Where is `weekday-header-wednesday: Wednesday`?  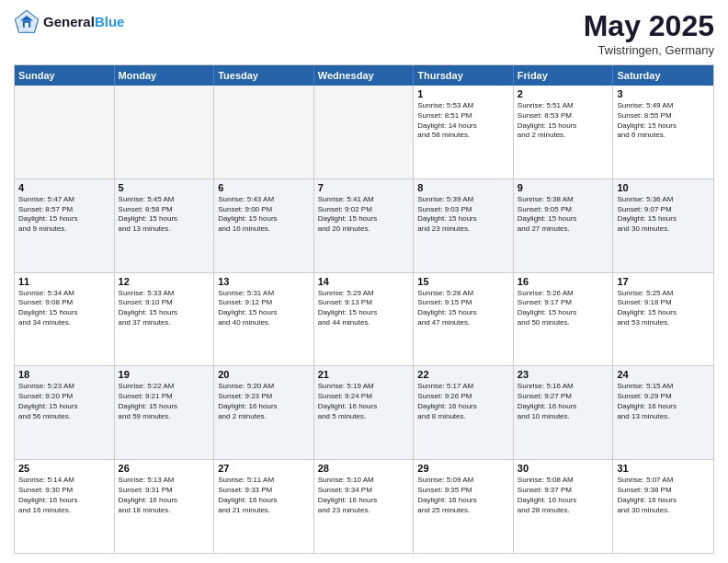
weekday-header-wednesday: Wednesday is located at coordinates (364, 75).